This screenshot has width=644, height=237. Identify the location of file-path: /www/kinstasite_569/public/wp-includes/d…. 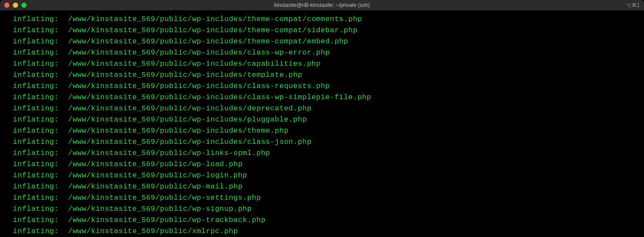
(190, 108).